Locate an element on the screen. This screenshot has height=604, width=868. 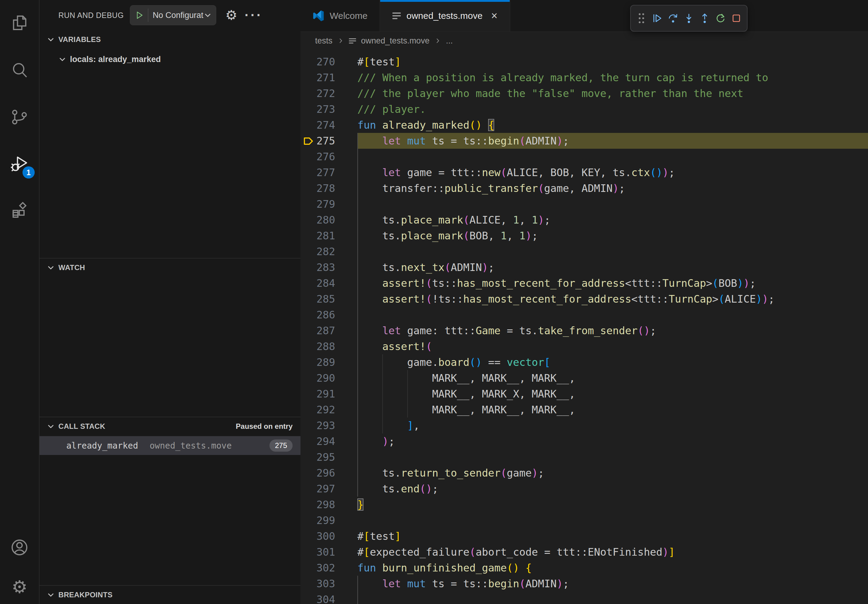
code-line-289: 289 game.board() == vector[ is located at coordinates (584, 362).